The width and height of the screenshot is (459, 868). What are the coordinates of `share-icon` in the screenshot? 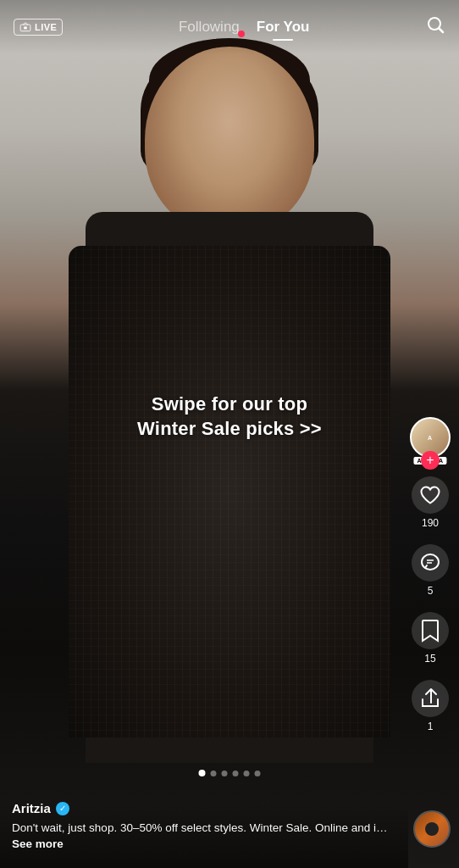 It's located at (430, 698).